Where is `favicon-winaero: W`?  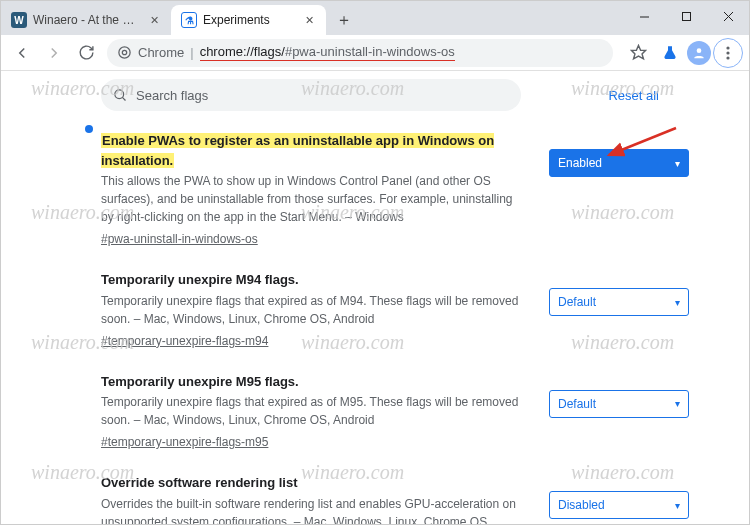 favicon-winaero: W is located at coordinates (19, 20).